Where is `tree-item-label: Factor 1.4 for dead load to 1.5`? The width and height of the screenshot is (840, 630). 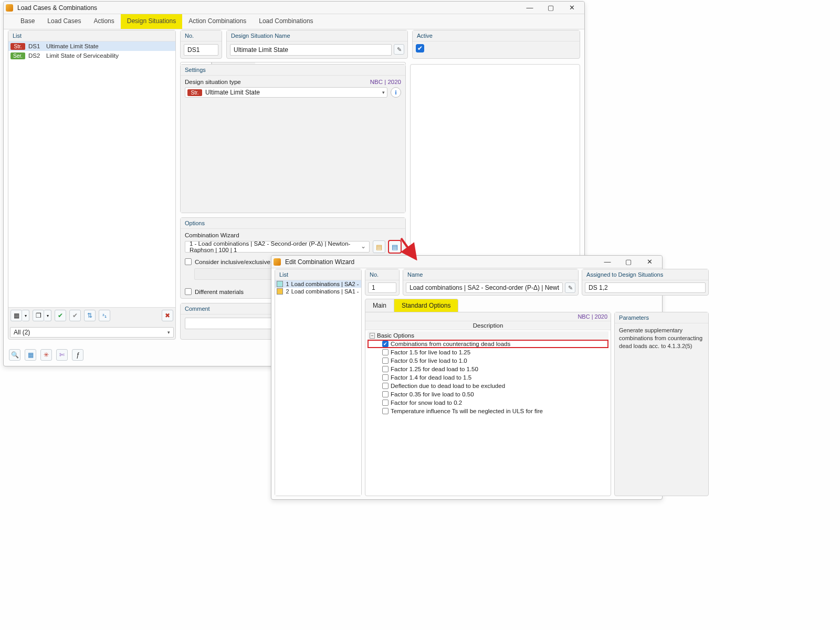 tree-item-label: Factor 1.4 for dead load to 1.5 is located at coordinates (431, 377).